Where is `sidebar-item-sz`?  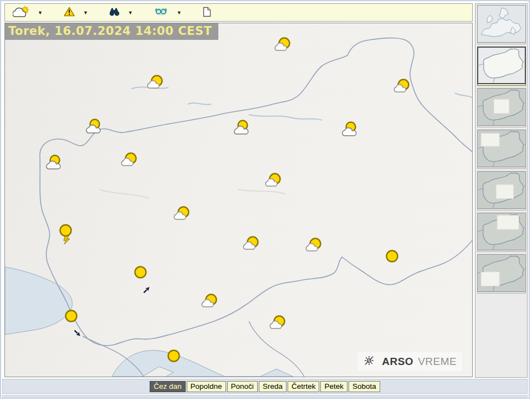 sidebar-item-sz is located at coordinates (502, 150).